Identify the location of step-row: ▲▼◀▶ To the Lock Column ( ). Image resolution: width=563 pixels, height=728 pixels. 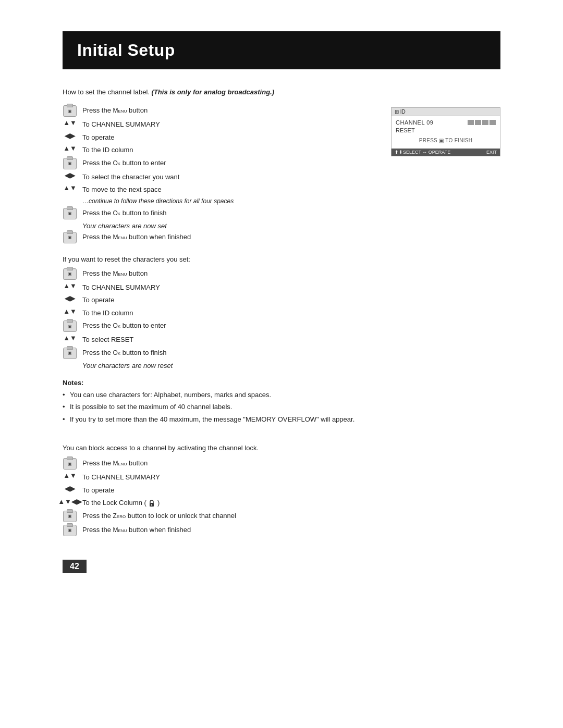
(282, 503).